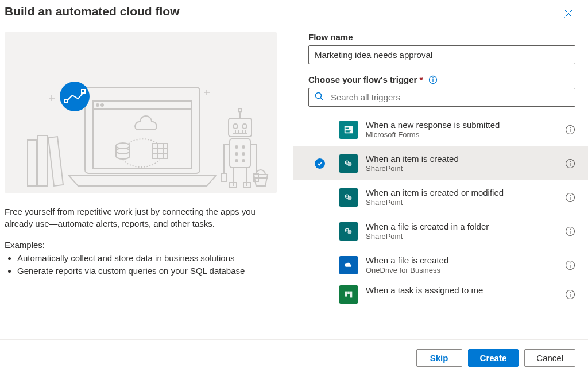 This screenshot has height=376, width=588. Describe the element at coordinates (349, 130) in the screenshot. I see `connector-icon-forms` at that location.